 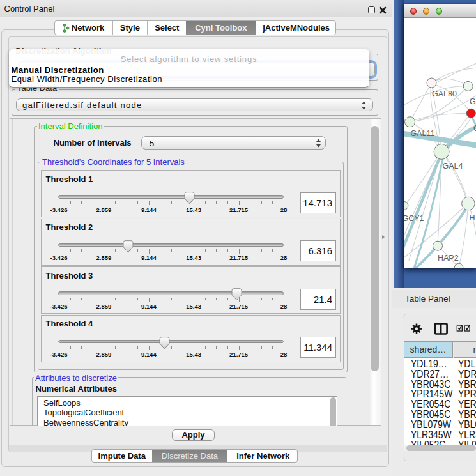 I want to click on svg-text: GA, so click(x=473, y=102).